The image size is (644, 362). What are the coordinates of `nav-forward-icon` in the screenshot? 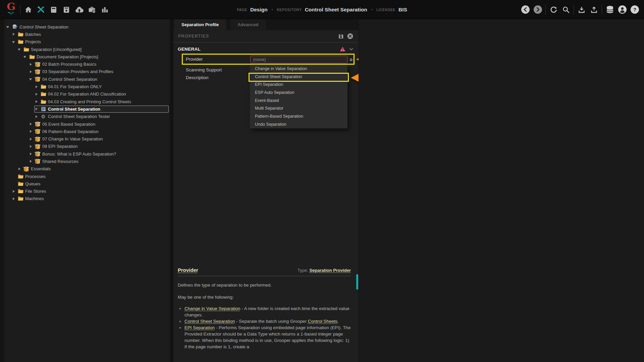 It's located at (538, 10).